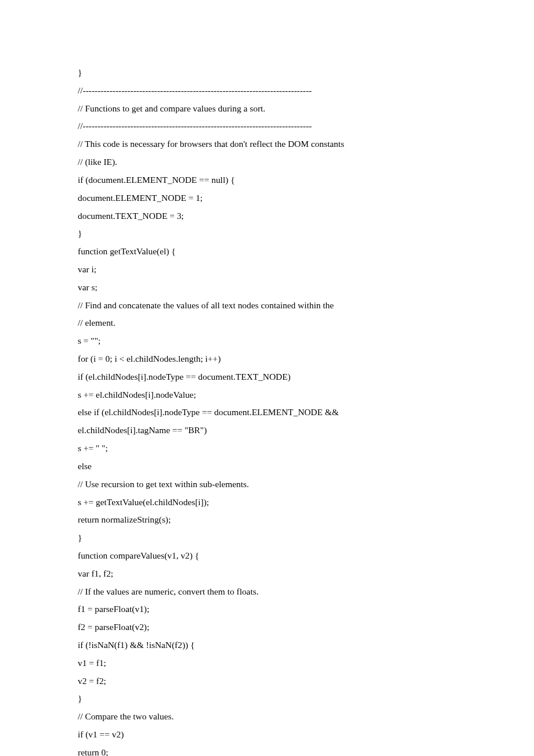  I want to click on code-line: // Find and concatenate the values of al…, so click(267, 305).